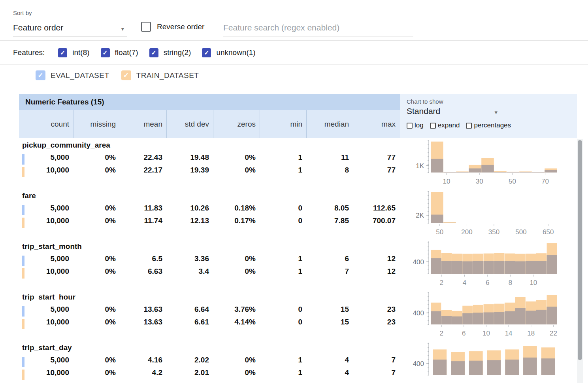 The image size is (588, 383). Describe the element at coordinates (488, 125) in the screenshot. I see `toggle-percentages-checkbox: percentages` at that location.